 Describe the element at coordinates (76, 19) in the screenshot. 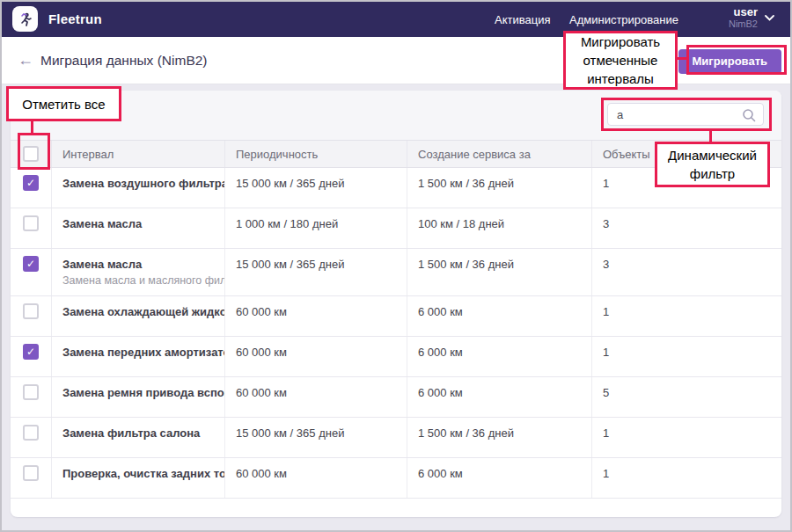

I see `brand-name: Fleetrun` at that location.